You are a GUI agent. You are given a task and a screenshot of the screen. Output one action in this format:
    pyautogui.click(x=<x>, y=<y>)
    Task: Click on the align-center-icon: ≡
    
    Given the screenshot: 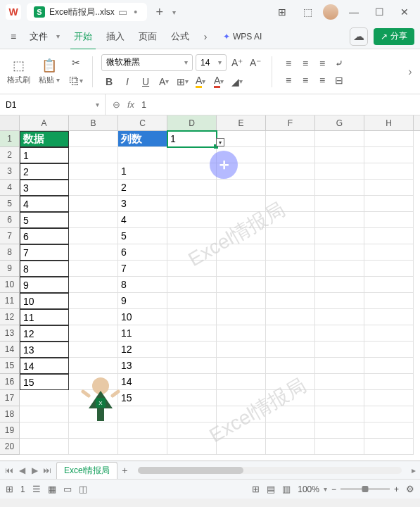 What is the action you would take?
    pyautogui.click(x=305, y=80)
    